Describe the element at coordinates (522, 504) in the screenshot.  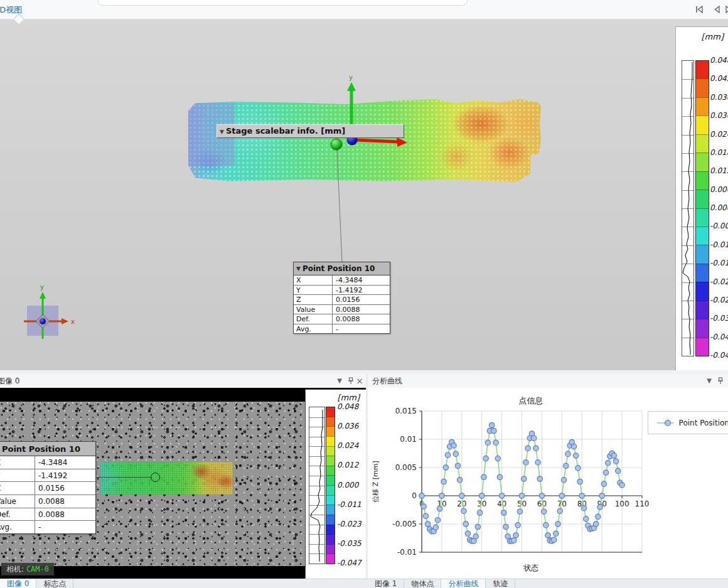
I see `svg-text: 50` at that location.